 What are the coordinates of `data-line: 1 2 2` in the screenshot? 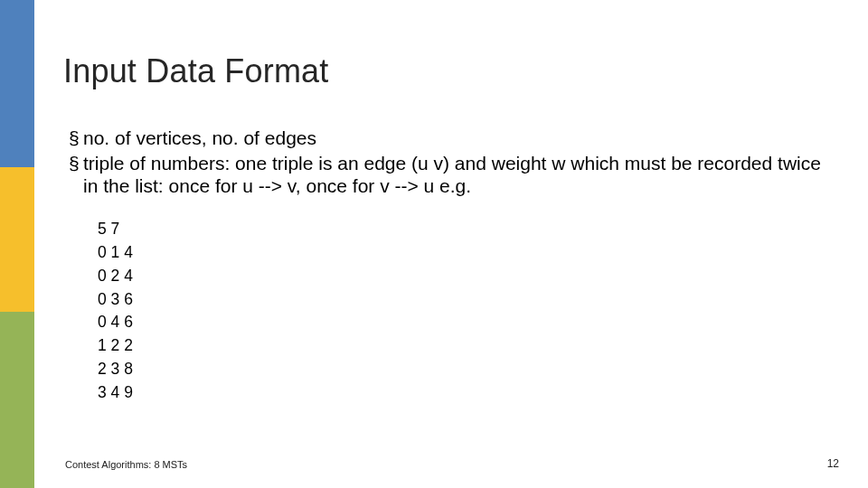 It's located at (469, 346).